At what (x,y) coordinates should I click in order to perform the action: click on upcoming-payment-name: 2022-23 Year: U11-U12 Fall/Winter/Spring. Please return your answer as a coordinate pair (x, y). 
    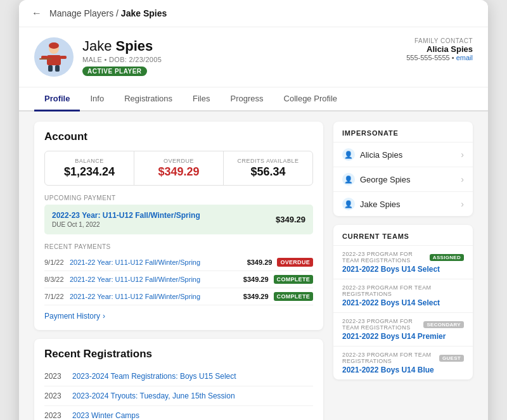
    Looking at the image, I should click on (126, 215).